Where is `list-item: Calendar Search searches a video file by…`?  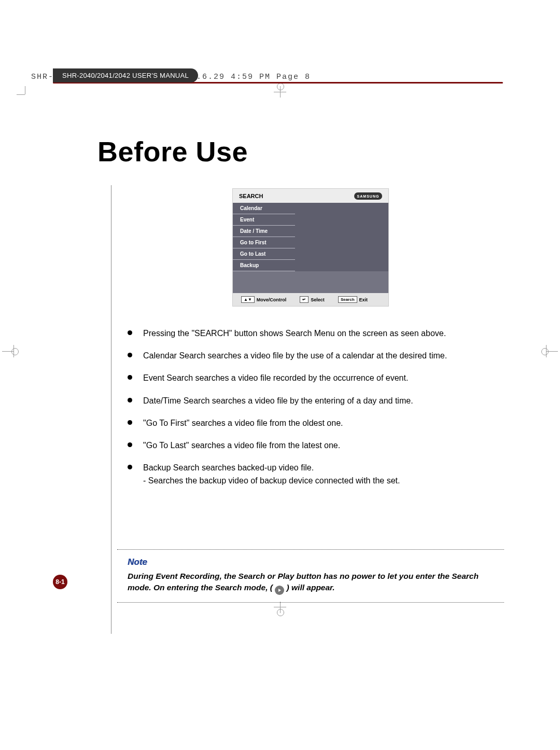
list-item: Calendar Search searches a video file by… is located at coordinates (316, 356).